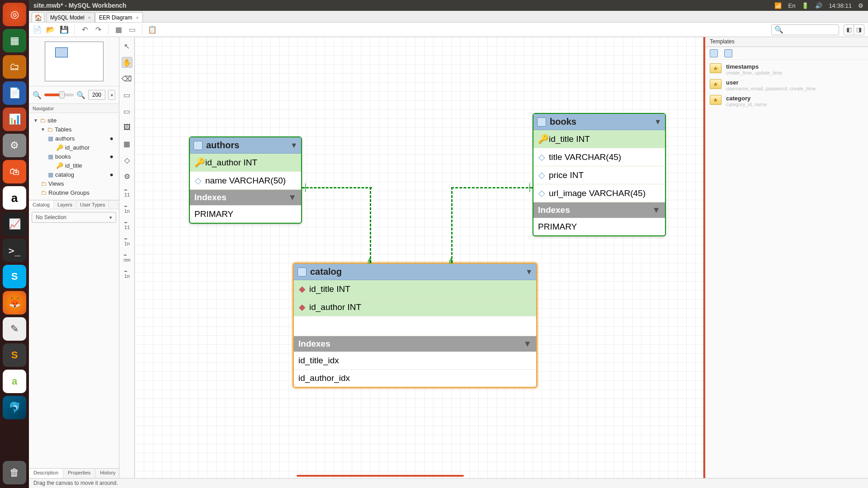  What do you see at coordinates (77, 147) in the screenshot?
I see `tree-node-column: id_author` at bounding box center [77, 147].